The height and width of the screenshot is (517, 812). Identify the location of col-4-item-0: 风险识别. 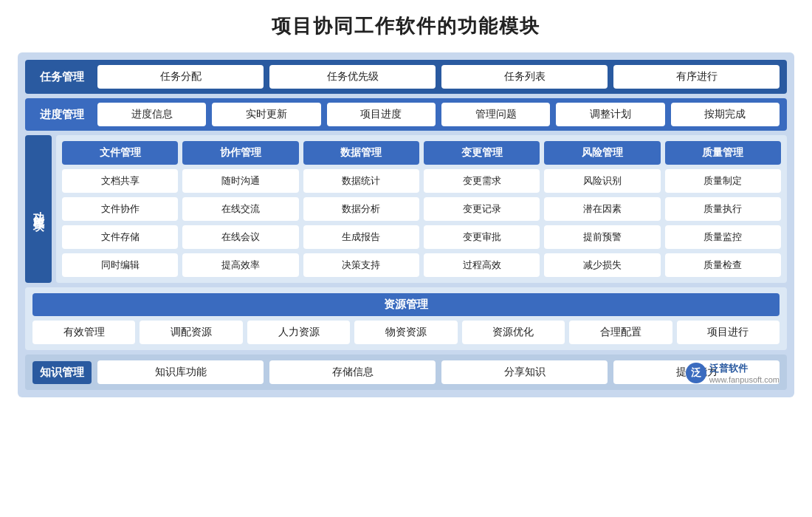
(602, 181).